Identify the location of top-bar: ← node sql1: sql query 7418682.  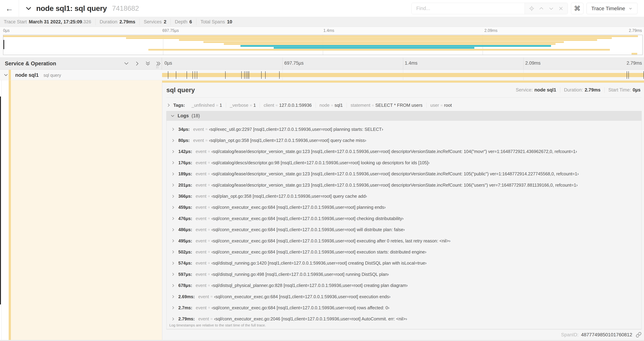
(322, 9).